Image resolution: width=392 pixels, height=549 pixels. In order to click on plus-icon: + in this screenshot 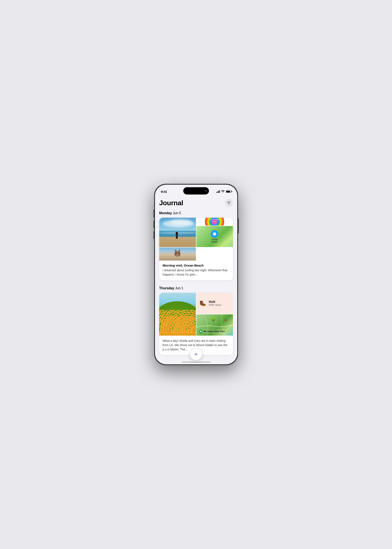, I will do `click(196, 354)`.